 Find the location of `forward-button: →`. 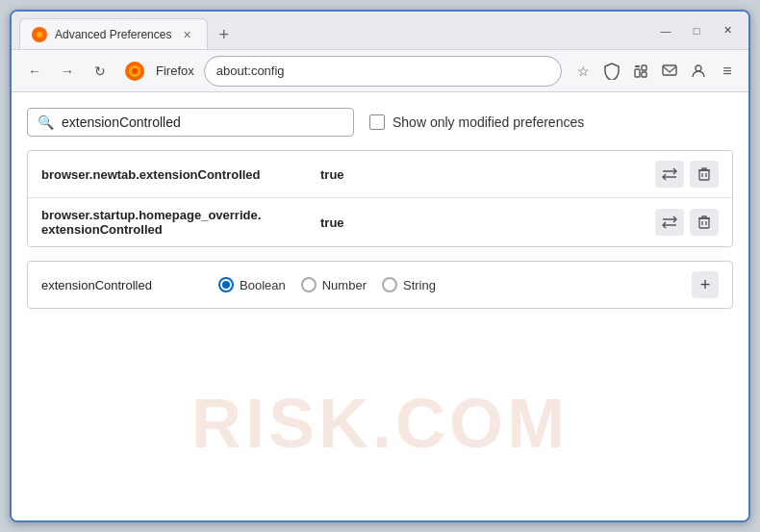

forward-button: → is located at coordinates (67, 71).